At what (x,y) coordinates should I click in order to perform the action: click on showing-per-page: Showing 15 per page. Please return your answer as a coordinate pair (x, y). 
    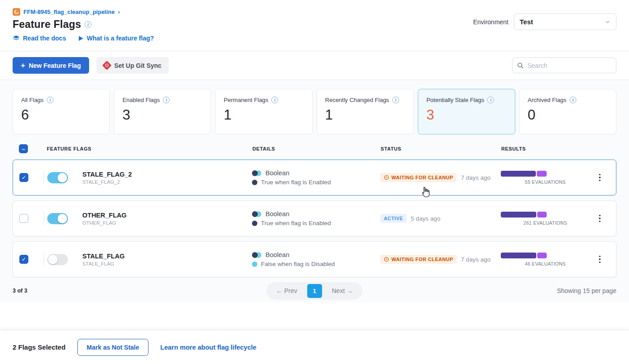
    Looking at the image, I should click on (587, 291).